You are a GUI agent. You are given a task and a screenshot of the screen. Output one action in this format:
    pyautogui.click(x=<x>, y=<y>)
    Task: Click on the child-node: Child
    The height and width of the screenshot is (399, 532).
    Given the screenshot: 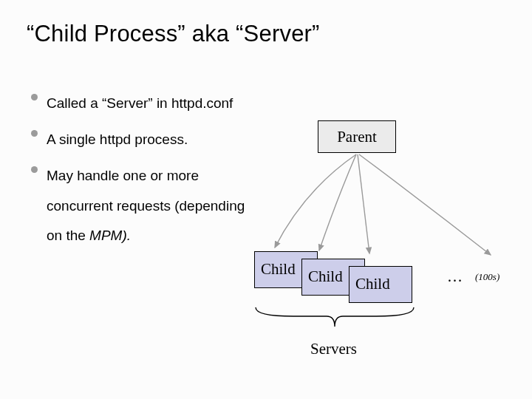 What is the action you would take?
    pyautogui.click(x=381, y=284)
    